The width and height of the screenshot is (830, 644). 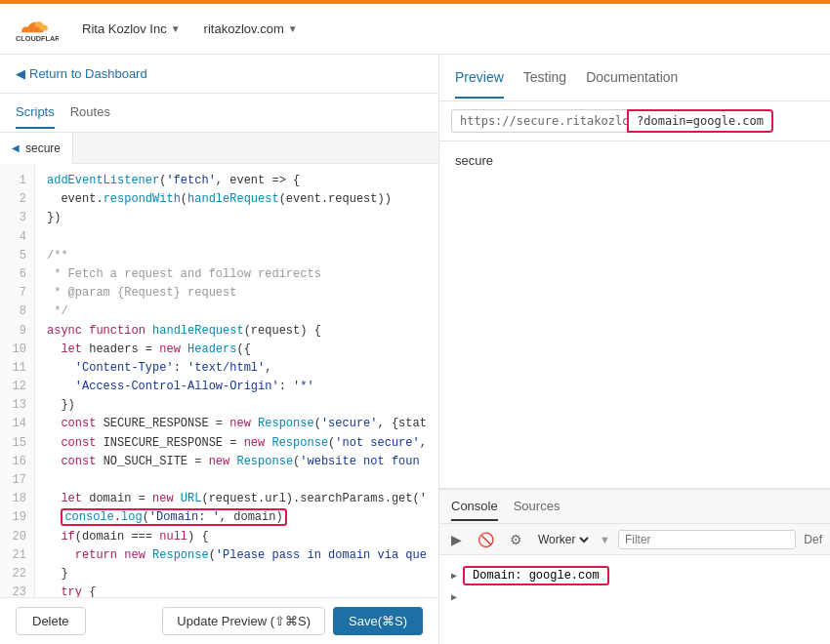 What do you see at coordinates (635, 78) in the screenshot?
I see `preview-tabs: Preview Testing Documentation` at bounding box center [635, 78].